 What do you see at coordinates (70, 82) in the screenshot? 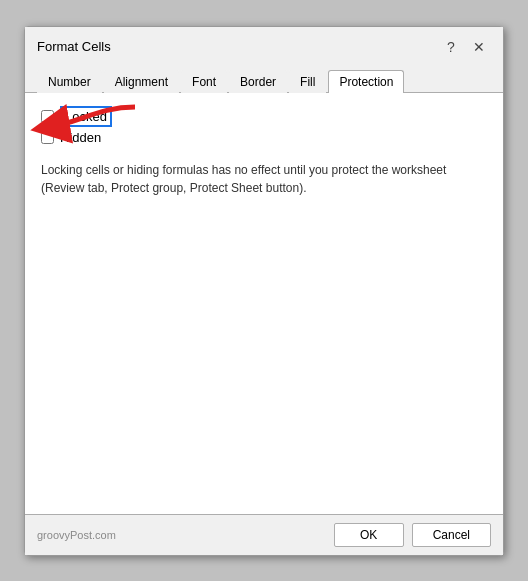
I see `tab-number: Number` at bounding box center [70, 82].